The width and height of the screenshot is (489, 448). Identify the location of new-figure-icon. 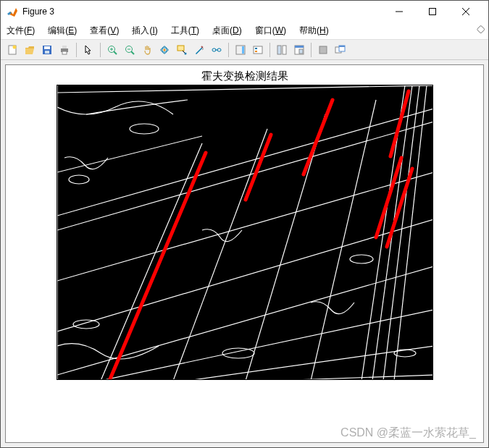
(12, 50).